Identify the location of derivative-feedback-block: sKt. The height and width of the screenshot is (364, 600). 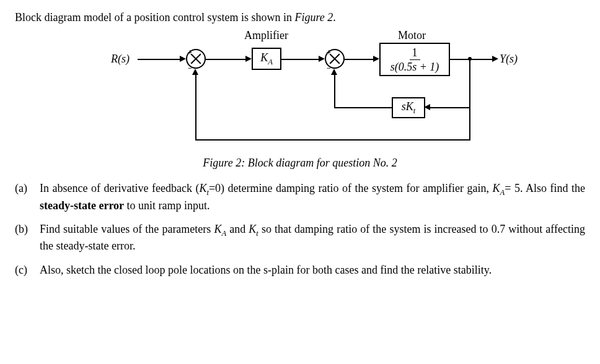
(408, 108).